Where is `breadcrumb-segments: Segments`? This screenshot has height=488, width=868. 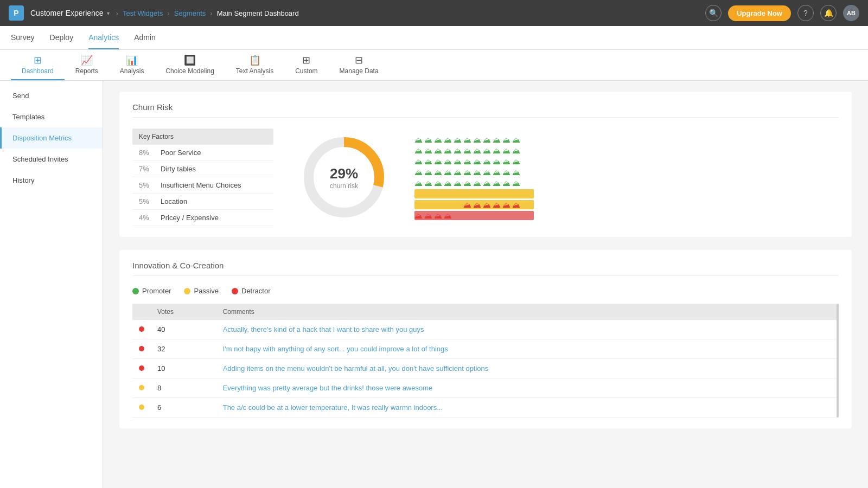 breadcrumb-segments: Segments is located at coordinates (190, 13).